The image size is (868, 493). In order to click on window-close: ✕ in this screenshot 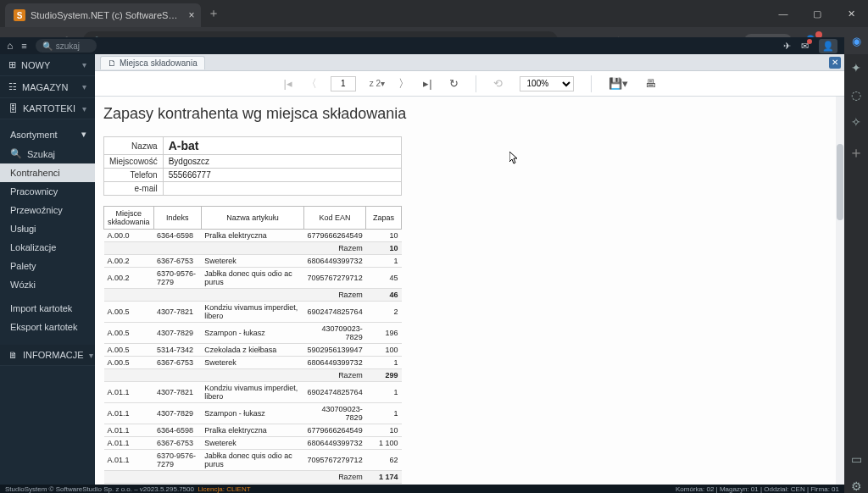, I will do `click(851, 14)`.